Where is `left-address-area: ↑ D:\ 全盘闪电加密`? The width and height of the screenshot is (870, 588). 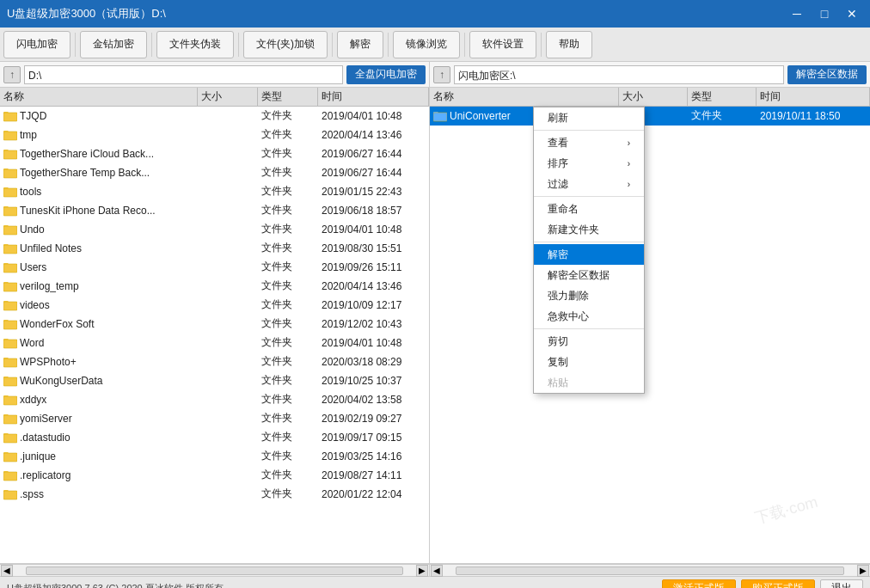 left-address-area: ↑ D:\ 全盘闪电加密 is located at coordinates (215, 74).